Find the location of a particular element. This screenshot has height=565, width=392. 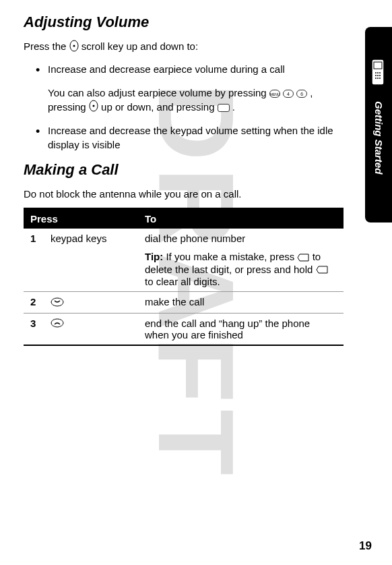

heading-adjusting-volume: Adjusting Volume is located at coordinates (183, 22).